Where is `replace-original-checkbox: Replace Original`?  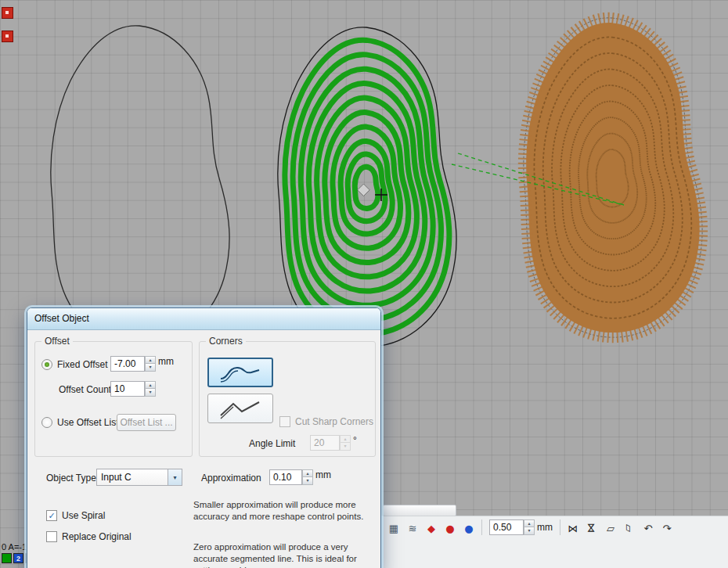
replace-original-checkbox: Replace Original is located at coordinates (89, 537).